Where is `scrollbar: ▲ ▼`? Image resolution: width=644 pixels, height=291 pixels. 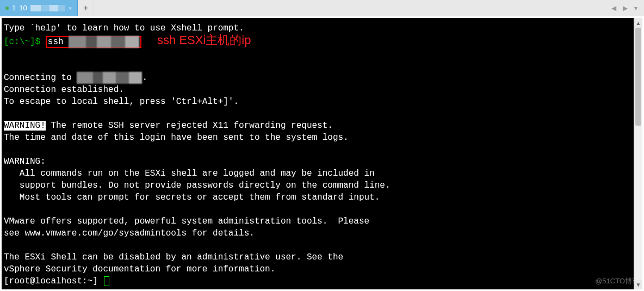
scrollbar: ▲ ▼ is located at coordinates (638, 153).